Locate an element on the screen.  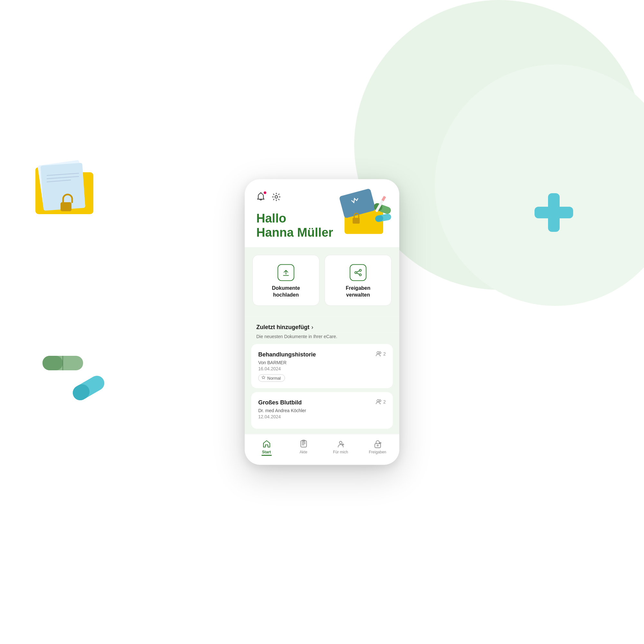
action-area: Dokumente hochladen is located at coordinates (322, 282).